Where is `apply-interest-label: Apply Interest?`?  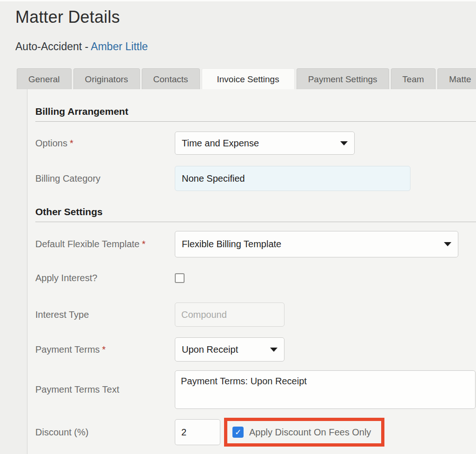 apply-interest-label: Apply Interest? is located at coordinates (105, 278).